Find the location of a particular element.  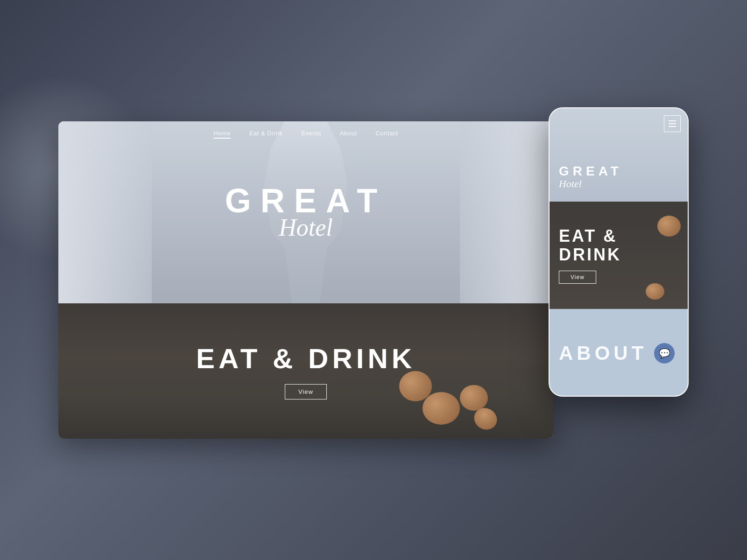

mobile-view-button: View is located at coordinates (578, 277).